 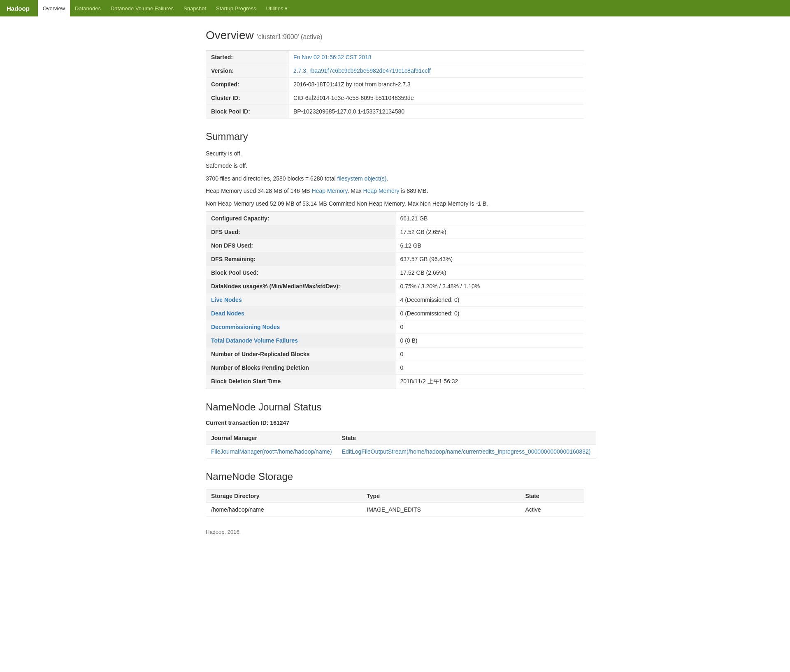 I want to click on journal-row: FileJournalManager(root=/home/hadoop/nam…, so click(x=401, y=452).